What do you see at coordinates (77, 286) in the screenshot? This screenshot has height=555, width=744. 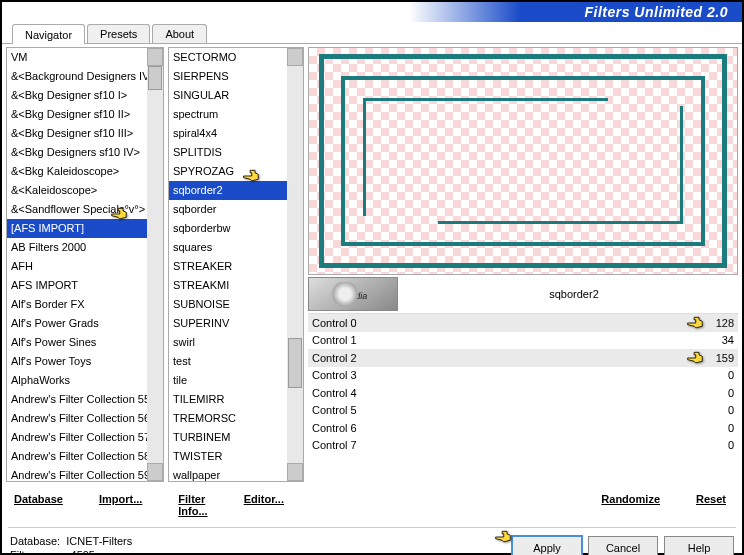 I see `group-item: AFS IMPORT` at bounding box center [77, 286].